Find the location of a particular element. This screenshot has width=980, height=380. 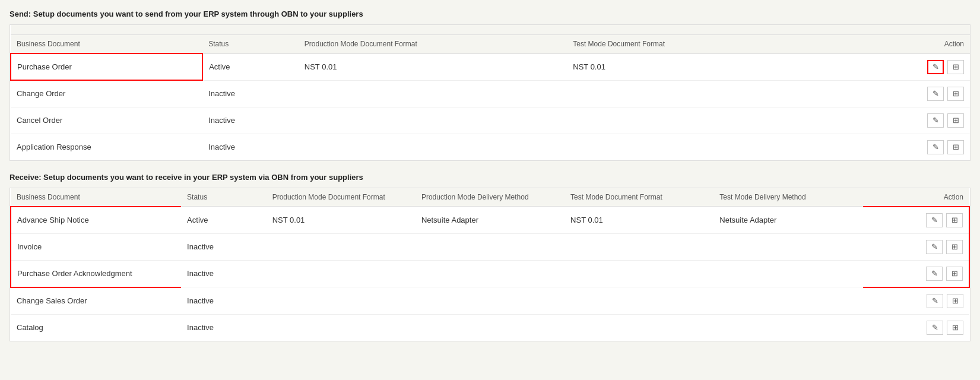

receive-table-header-labels: Business Document Status Production Mode… is located at coordinates (490, 197).